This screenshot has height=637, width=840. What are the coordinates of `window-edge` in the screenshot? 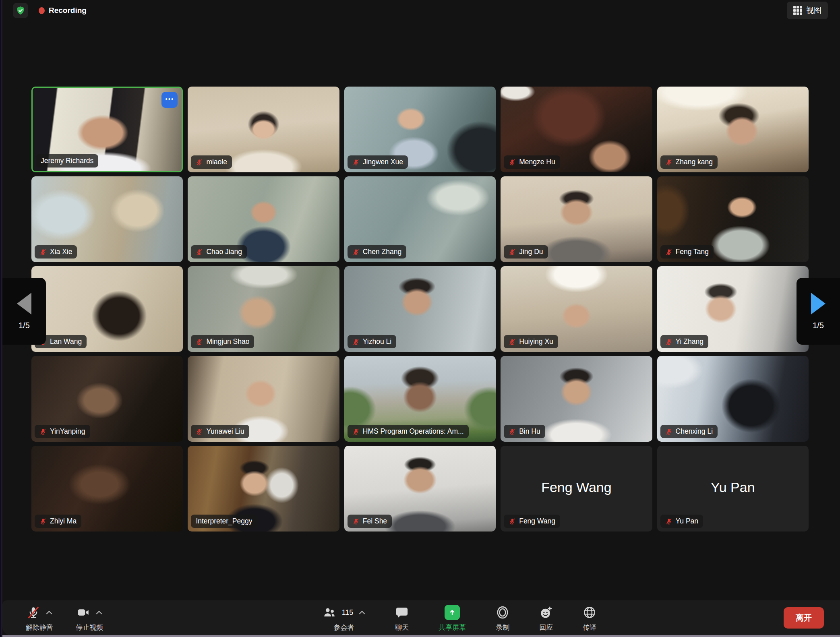 It's located at (420, 636).